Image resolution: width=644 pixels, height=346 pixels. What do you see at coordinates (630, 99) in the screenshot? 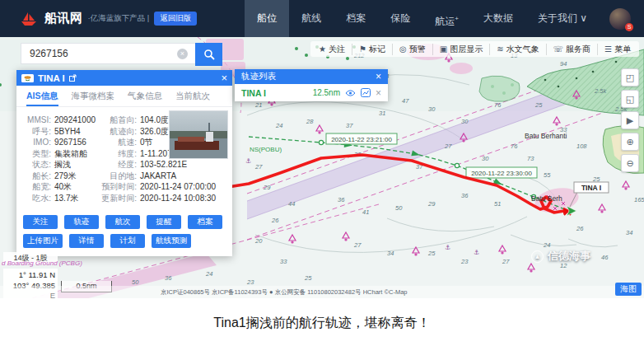
I see `exit-fullscreen-icon: ◱` at bounding box center [630, 99].